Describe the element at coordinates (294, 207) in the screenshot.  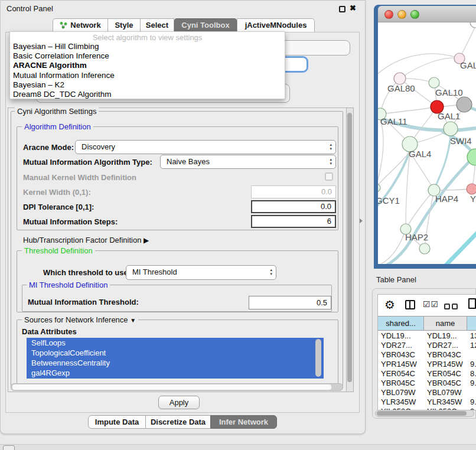
I see `dpi-tolerance-field: 0.0` at that location.